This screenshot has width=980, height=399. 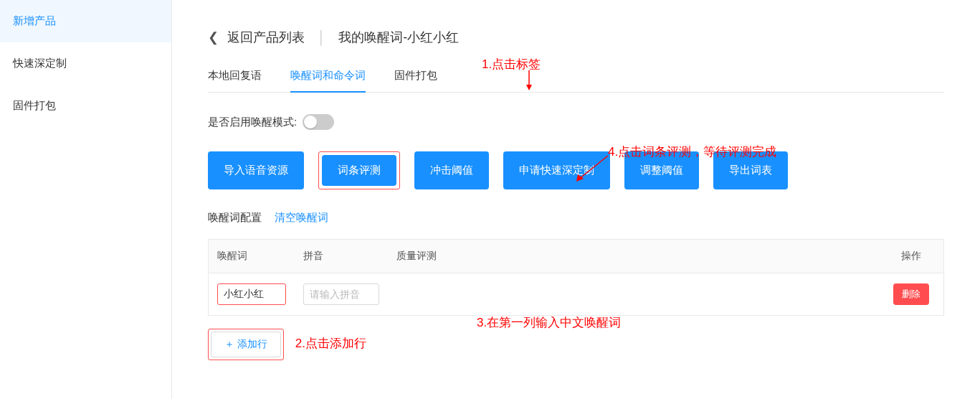 What do you see at coordinates (576, 122) in the screenshot?
I see `toggle-row: 是否启用唤醒模式:` at bounding box center [576, 122].